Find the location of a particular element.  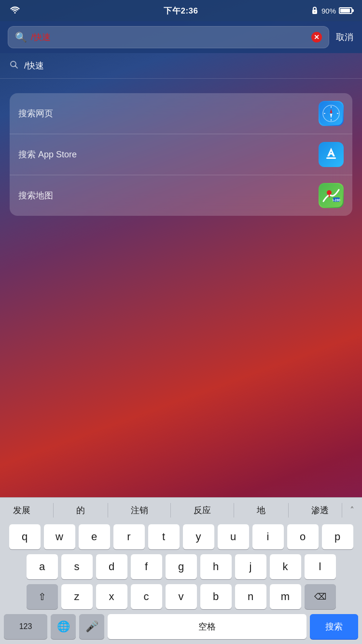

key-x: x is located at coordinates (112, 597).